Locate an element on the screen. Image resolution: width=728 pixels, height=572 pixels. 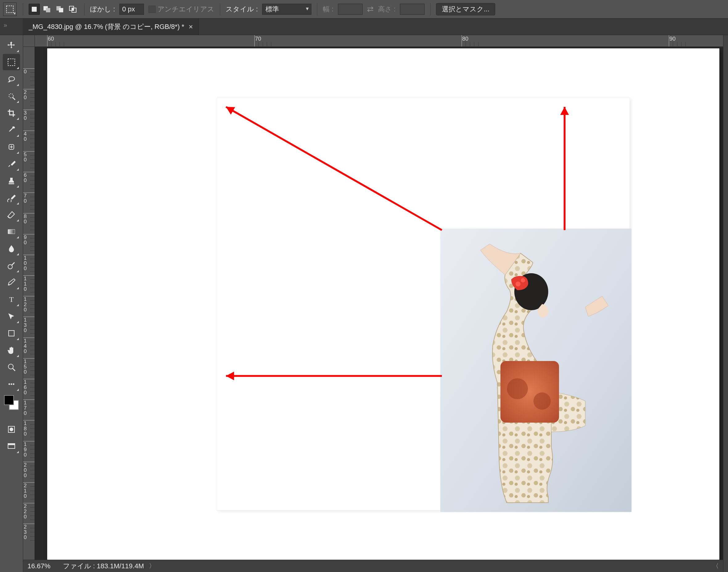
crop-tool is located at coordinates (11, 113).